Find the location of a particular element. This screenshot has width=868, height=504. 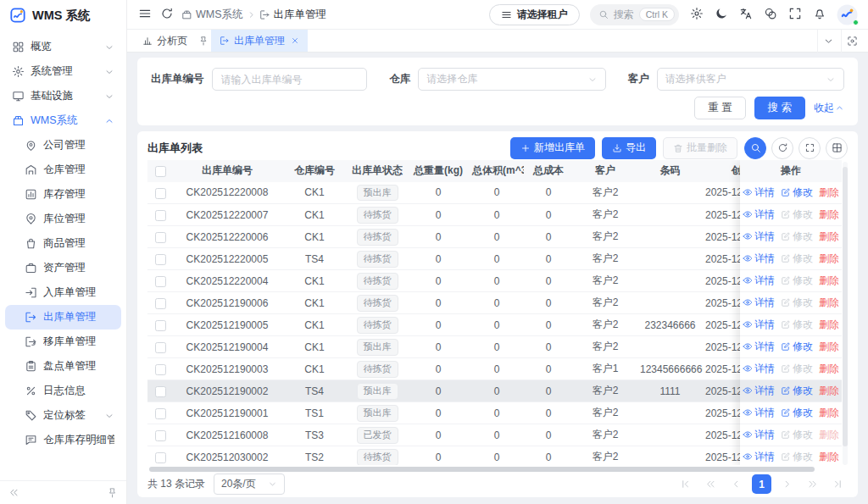

topbar-bell-button is located at coordinates (819, 15).